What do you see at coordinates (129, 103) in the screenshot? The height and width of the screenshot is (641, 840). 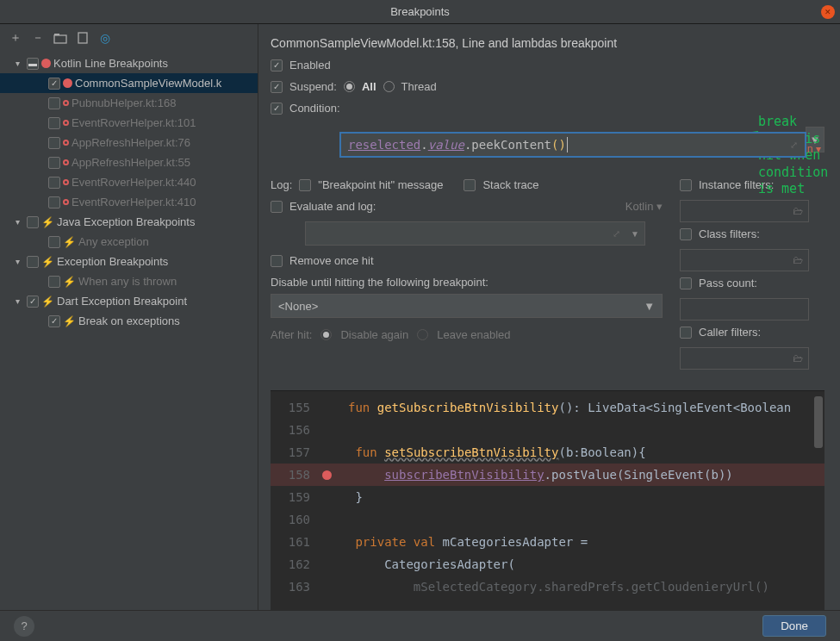 I see `tree-item: PubnubHelper.kt:168` at bounding box center [129, 103].